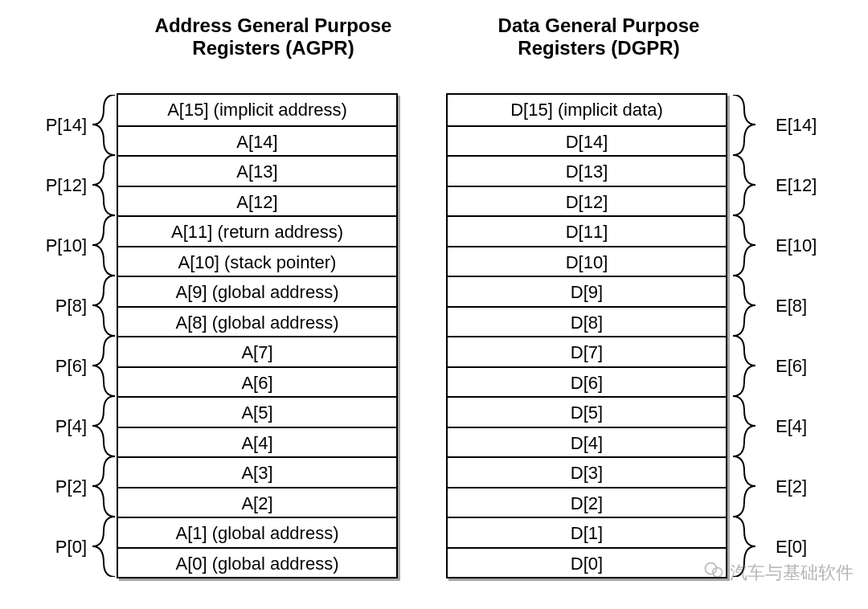 This screenshot has height=609, width=868. Describe the element at coordinates (587, 321) in the screenshot. I see `dgpr-row: D[8]` at that location.